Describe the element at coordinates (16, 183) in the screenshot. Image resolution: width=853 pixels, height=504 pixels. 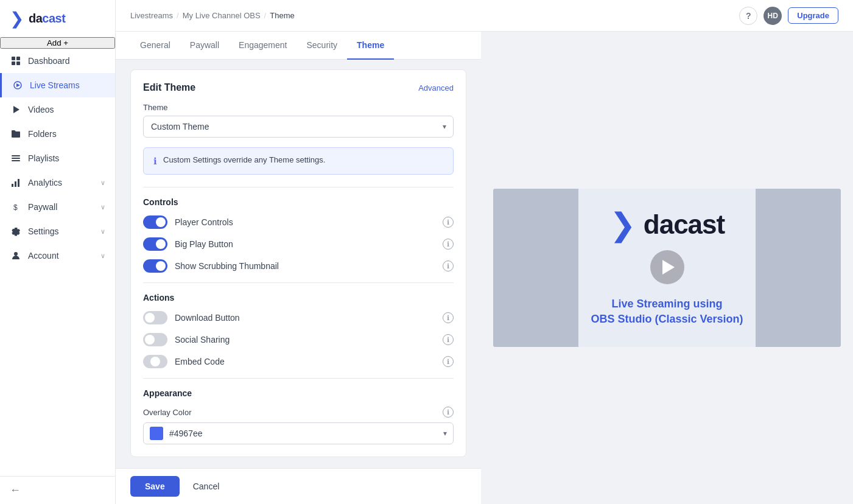
I see `analytics-icon` at that location.